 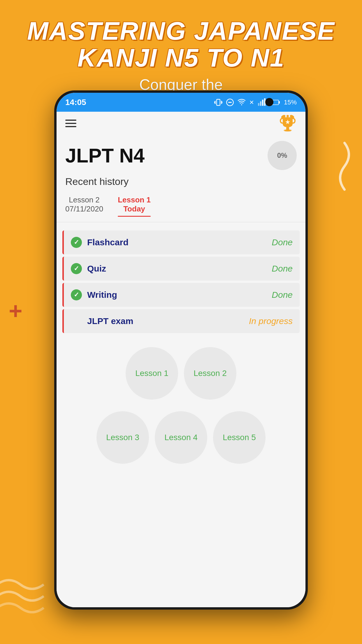 I want to click on history-item-jlpt-exam: JLPT exam In progress, so click(x=181, y=321).